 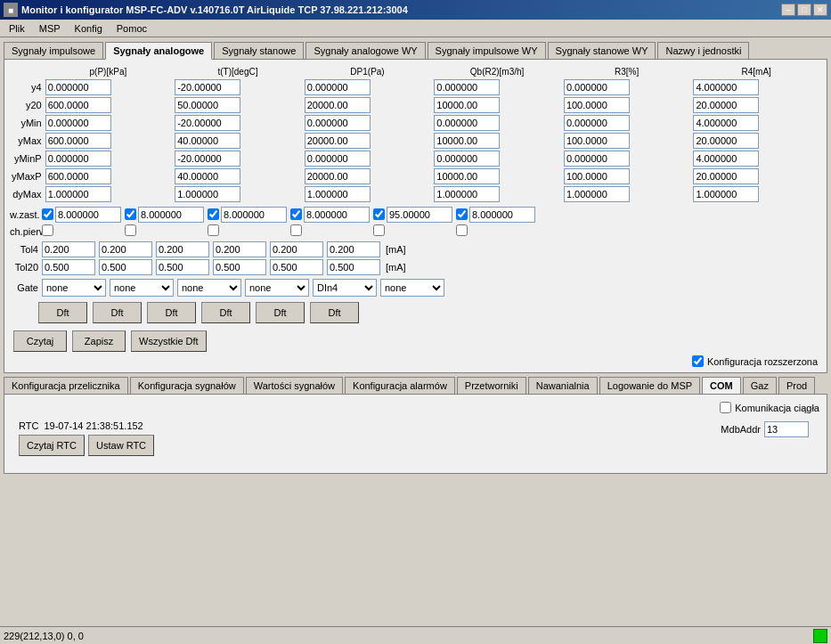 What do you see at coordinates (721, 385) in the screenshot?
I see `tab-com: COM` at bounding box center [721, 385].